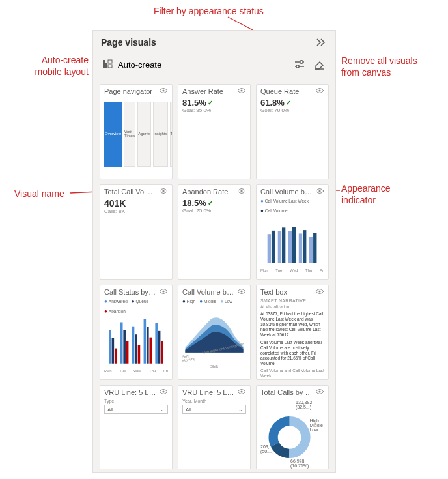  What do you see at coordinates (214, 138) in the screenshot?
I see `visual-body: 81.5%✓Goal: 85.0%` at bounding box center [214, 138].